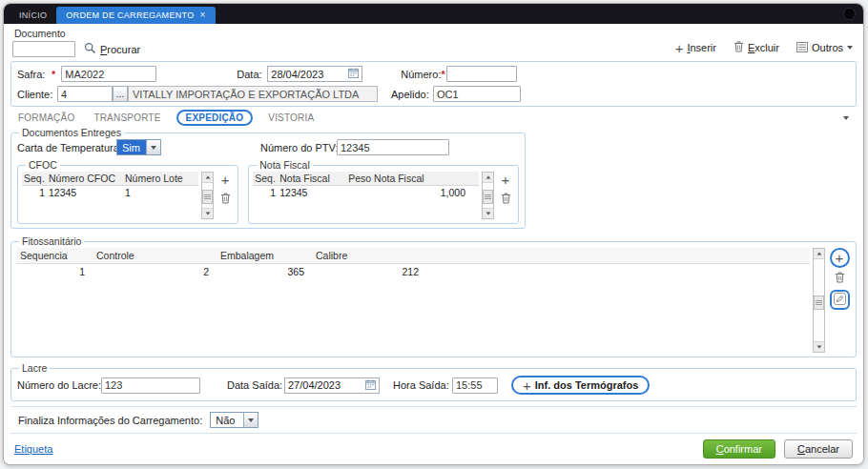 The image size is (868, 469). What do you see at coordinates (44, 50) in the screenshot?
I see `documento-input` at bounding box center [44, 50].